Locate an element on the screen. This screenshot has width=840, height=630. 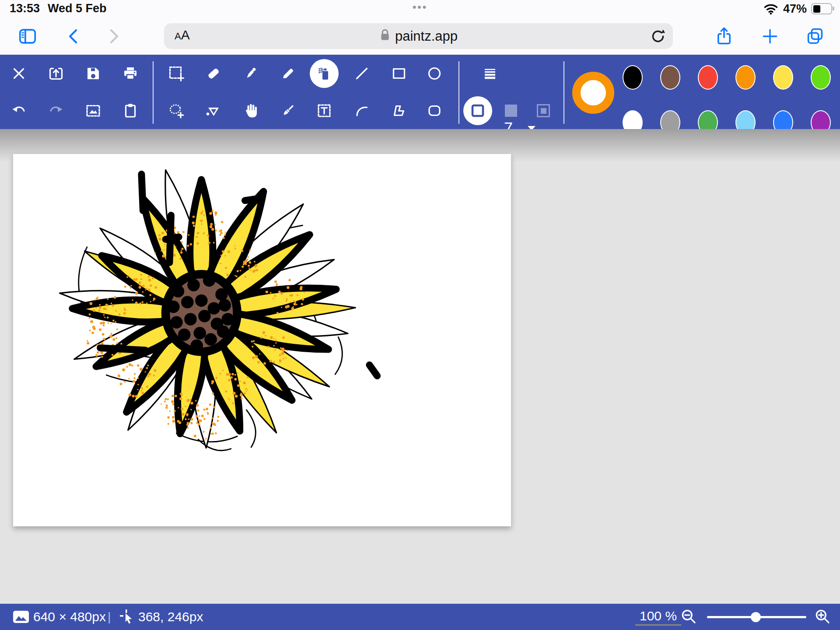
text-tool-button is located at coordinates (324, 111).